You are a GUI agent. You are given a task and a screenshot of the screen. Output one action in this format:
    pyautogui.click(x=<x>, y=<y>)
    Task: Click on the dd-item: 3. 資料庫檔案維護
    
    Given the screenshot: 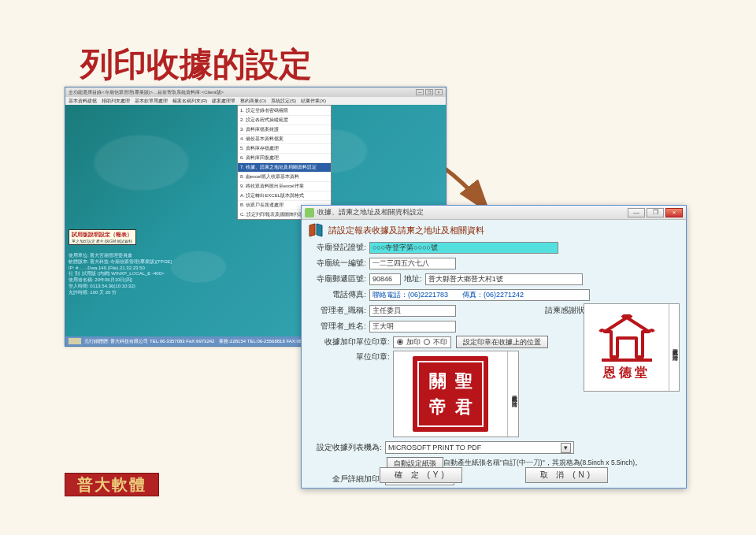 What is the action you would take?
    pyautogui.click(x=284, y=129)
    